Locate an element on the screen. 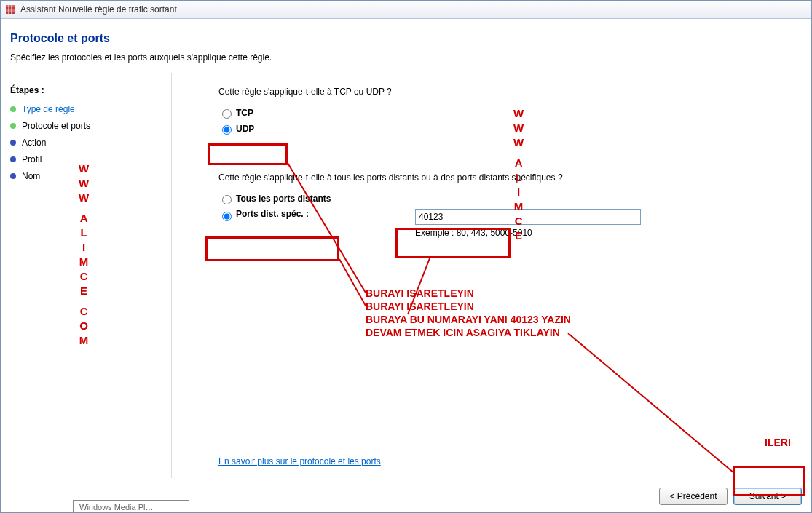 The image size is (812, 513). learn-more-link: En savoir plus sur le protocole et les p… is located at coordinates (300, 461).